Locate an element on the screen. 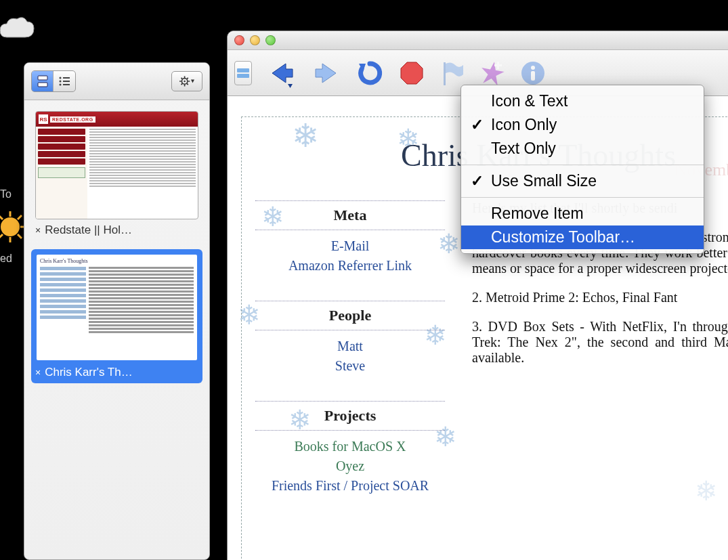 The image size is (728, 560). thumbnail-view-button is located at coordinates (43, 81).